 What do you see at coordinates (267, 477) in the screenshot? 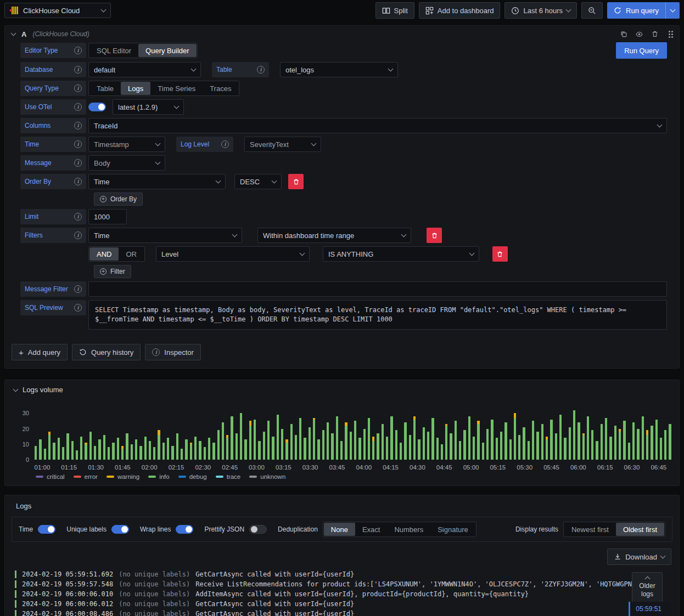
I see `legend-item-unknown: unknown` at bounding box center [267, 477].